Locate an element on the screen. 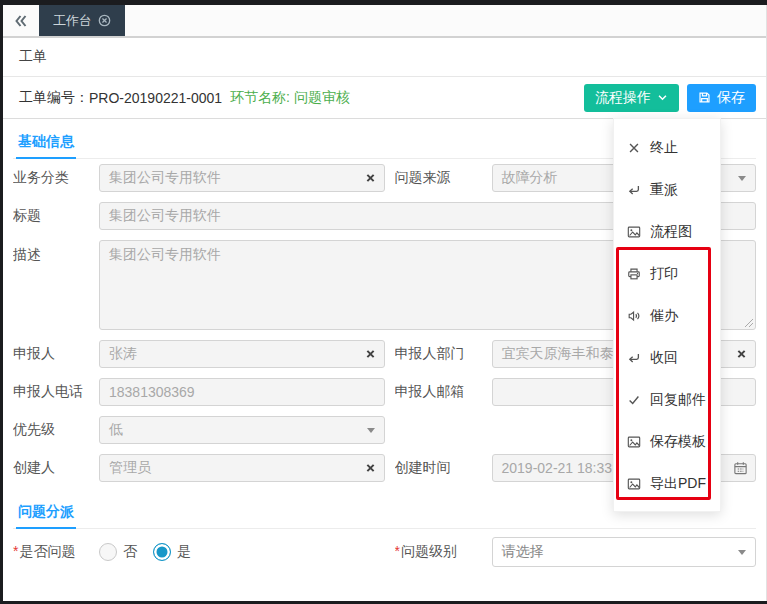 The image size is (767, 604). field-label-creator: 创建人 is located at coordinates (56, 468).